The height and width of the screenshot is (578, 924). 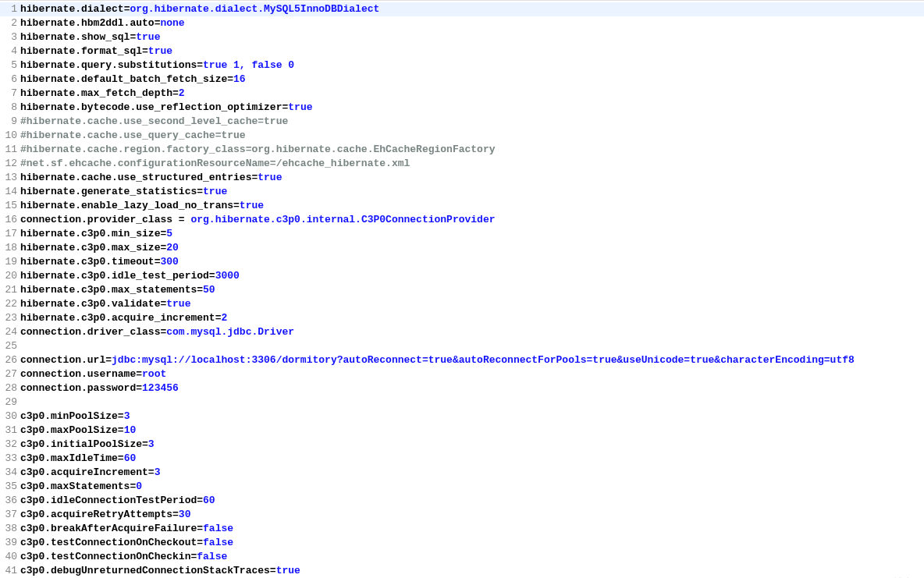 What do you see at coordinates (462, 178) in the screenshot?
I see `code-line: 13hibernate.cache.use_structured_entries…` at bounding box center [462, 178].